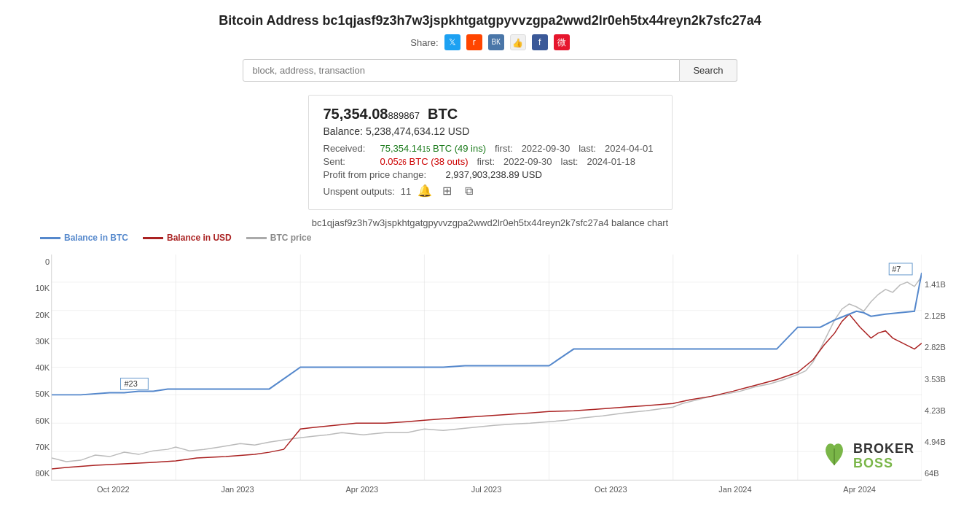 The height and width of the screenshot is (528, 980). Describe the element at coordinates (490, 223) in the screenshot. I see `chart-title: bc1qjasf9z3h7w3jspkhtgatgpyvvzgpa2wwd2lr…` at that location.